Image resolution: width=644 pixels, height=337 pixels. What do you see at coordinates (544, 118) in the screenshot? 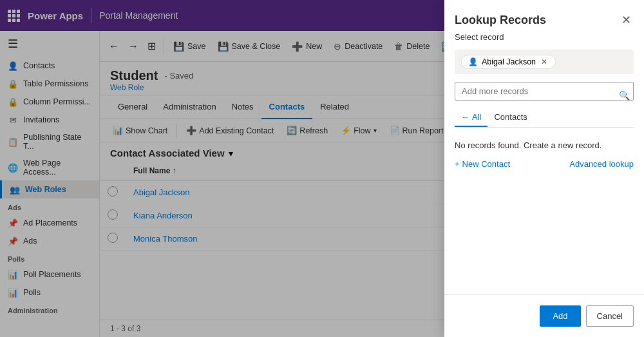
I see `filter-tabs: ← All Contacts` at bounding box center [544, 118].